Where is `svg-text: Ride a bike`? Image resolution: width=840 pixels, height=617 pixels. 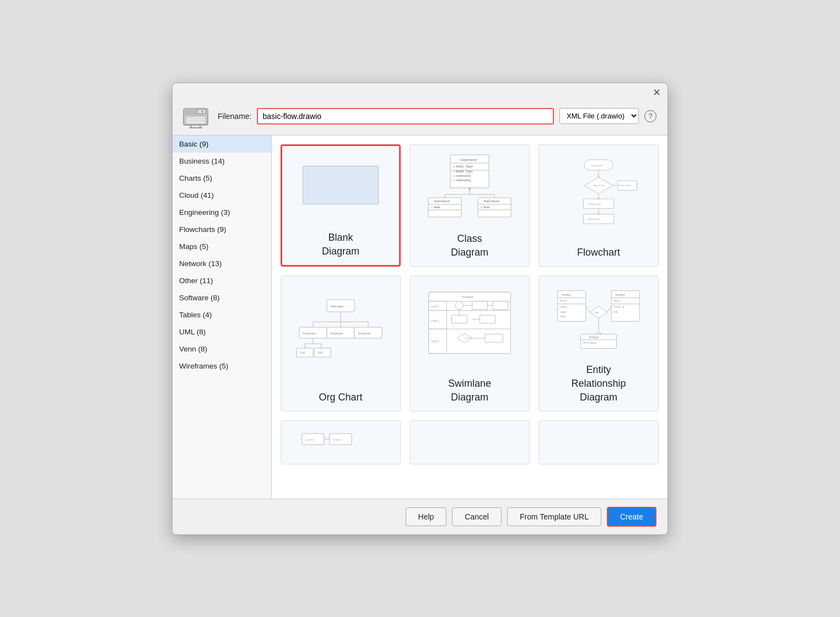 svg-text: Ride a bike is located at coordinates (625, 186).